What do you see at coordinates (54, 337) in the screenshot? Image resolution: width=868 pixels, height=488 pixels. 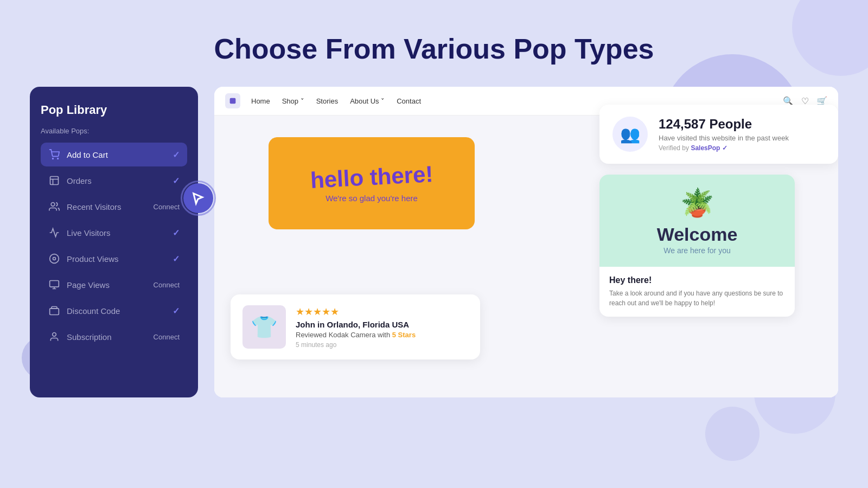 I see `subscription-icon` at bounding box center [54, 337].